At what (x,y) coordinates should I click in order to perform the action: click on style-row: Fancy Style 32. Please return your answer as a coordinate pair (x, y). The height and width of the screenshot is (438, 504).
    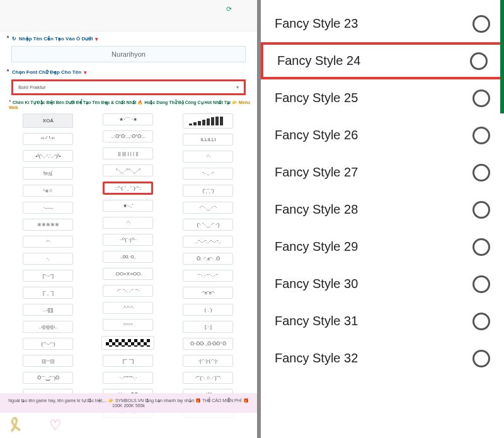
    Looking at the image, I should click on (382, 358).